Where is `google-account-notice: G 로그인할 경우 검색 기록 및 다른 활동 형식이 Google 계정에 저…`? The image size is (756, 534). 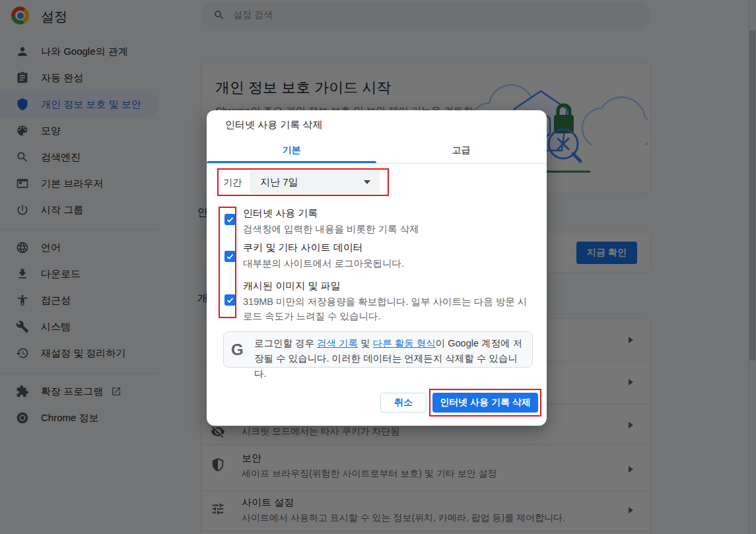
google-account-notice: G 로그인할 경우 검색 기록 및 다른 활동 형식이 Google 계정에 저… is located at coordinates (378, 350).